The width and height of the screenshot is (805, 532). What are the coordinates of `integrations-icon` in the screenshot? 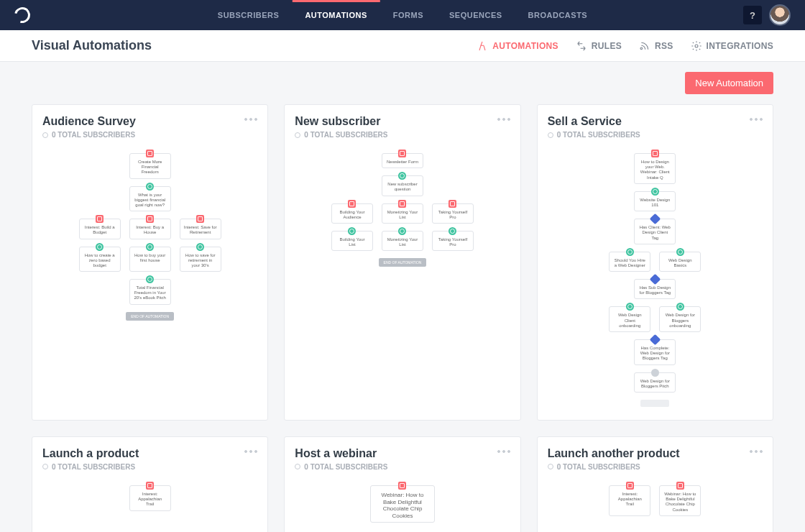 It's located at (696, 46).